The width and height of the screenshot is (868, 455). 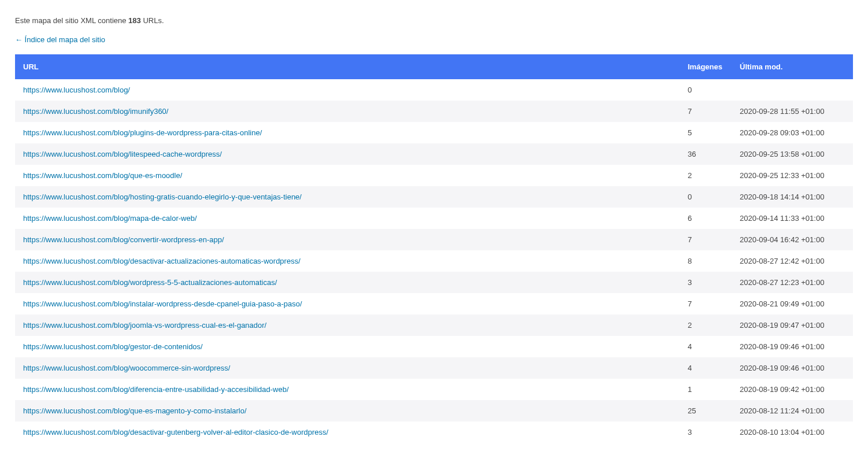 What do you see at coordinates (434, 67) in the screenshot?
I see `table-header-row: URL Imágenes Última mod.` at bounding box center [434, 67].